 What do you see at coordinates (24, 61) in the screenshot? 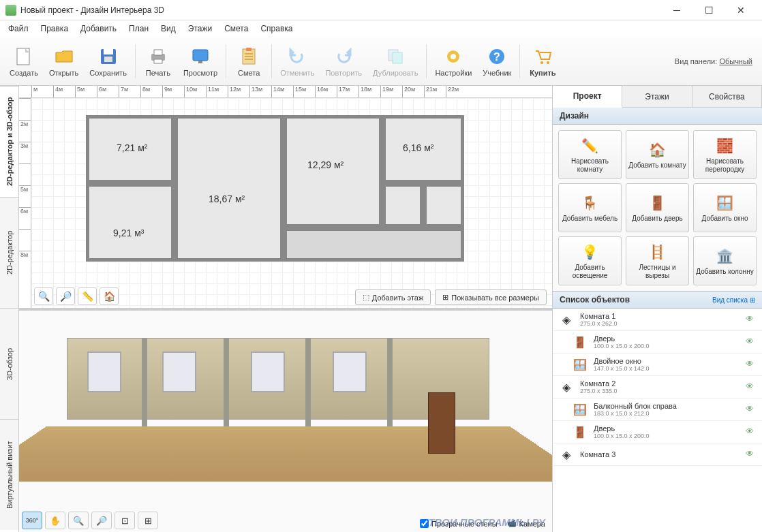
I see `create-button: Создать` at bounding box center [24, 61].